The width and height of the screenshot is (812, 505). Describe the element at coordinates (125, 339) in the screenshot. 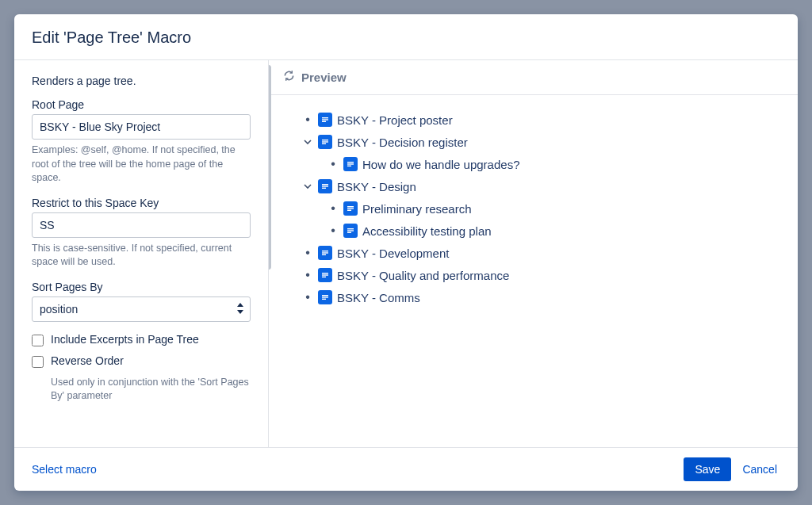

I see `include-excerpts-label: Include Excerpts in Page Tree` at that location.